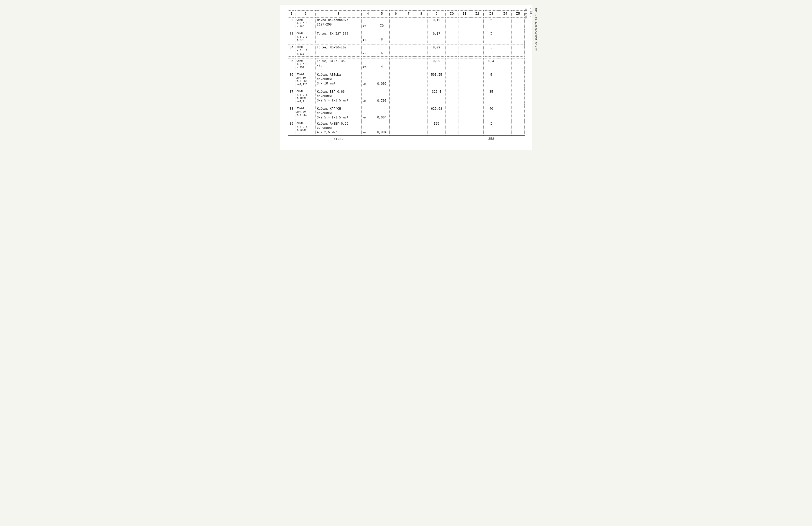 The image size is (812, 526). I want to click on table-row: 34СНиП ч.5 р.3 п.3I0То же, МО-36-I00шт.6…, so click(406, 50).